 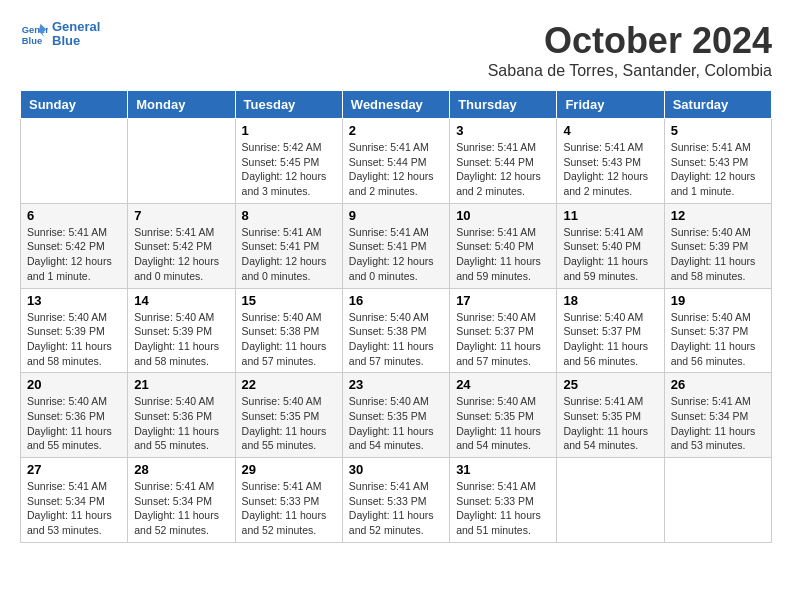 I want to click on day-number: 22, so click(x=289, y=384).